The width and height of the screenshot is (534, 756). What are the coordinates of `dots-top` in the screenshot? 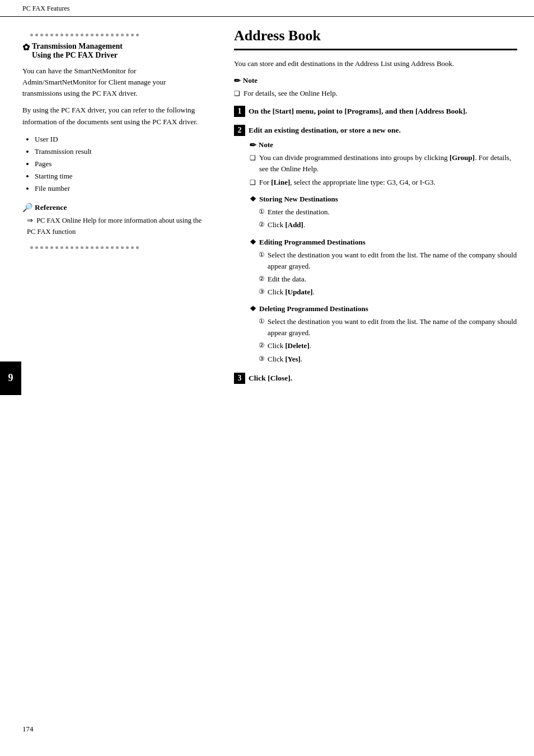 It's located at (115, 35).